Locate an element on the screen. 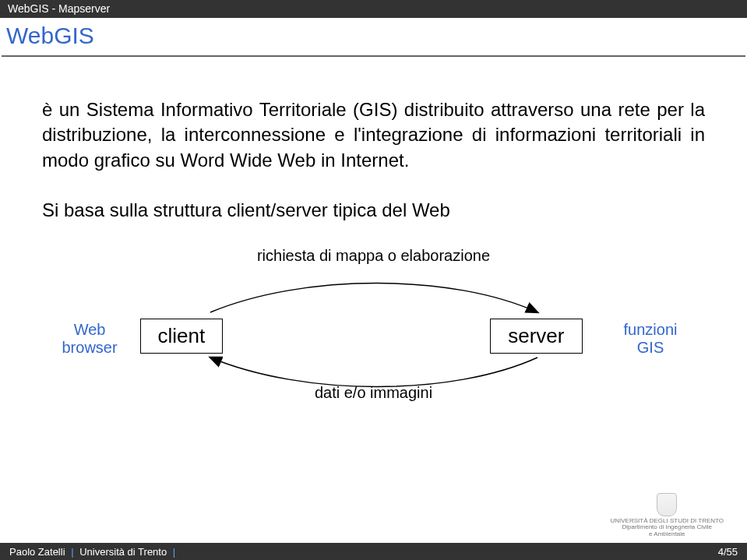 The width and height of the screenshot is (747, 560). funzioni-line2: GIS is located at coordinates (650, 347).